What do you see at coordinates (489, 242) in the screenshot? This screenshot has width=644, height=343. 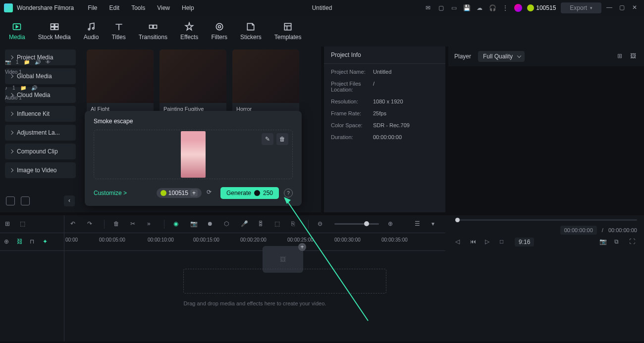 I see `play-icon: ▷` at bounding box center [489, 242].